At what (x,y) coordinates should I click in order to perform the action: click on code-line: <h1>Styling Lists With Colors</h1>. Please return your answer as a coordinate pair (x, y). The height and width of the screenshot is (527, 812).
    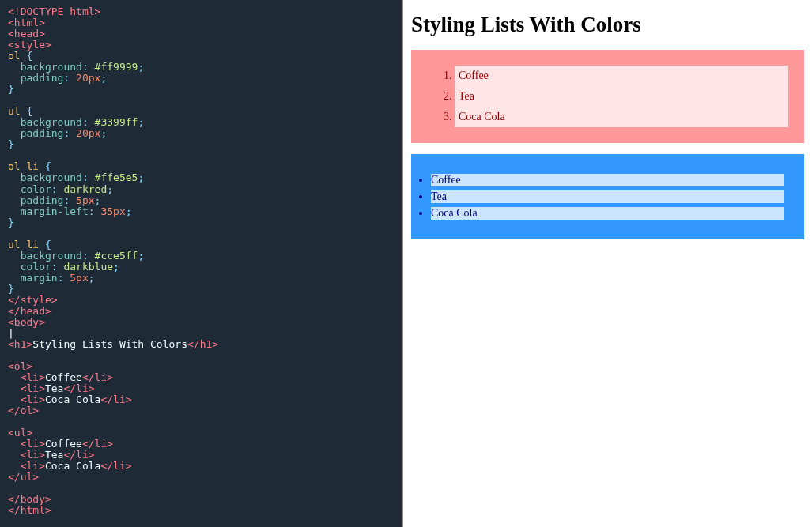
    Looking at the image, I should click on (201, 344).